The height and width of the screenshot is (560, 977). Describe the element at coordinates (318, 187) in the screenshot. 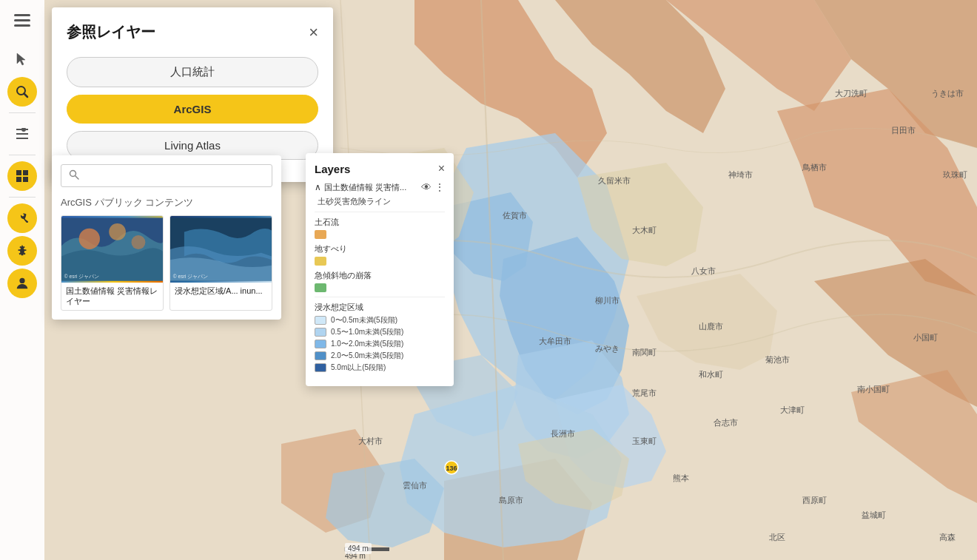

I see `chevron-down-icon: ∧` at that location.